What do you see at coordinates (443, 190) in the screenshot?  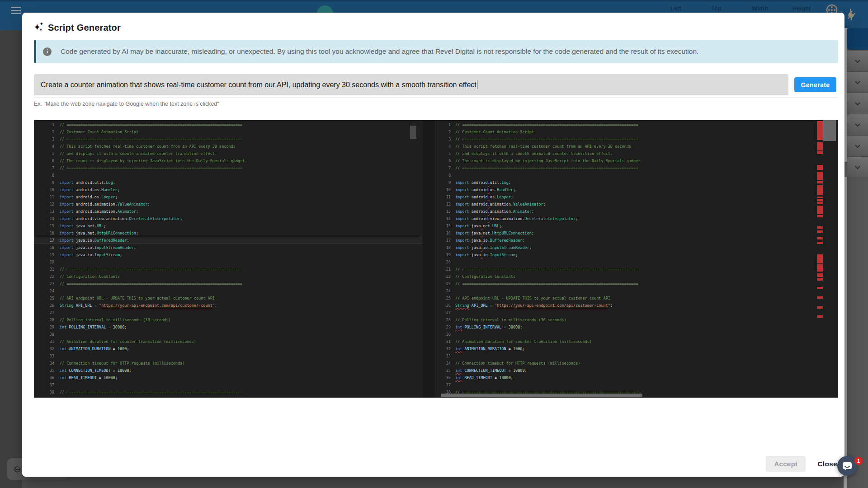 I see `line-number: 10` at bounding box center [443, 190].